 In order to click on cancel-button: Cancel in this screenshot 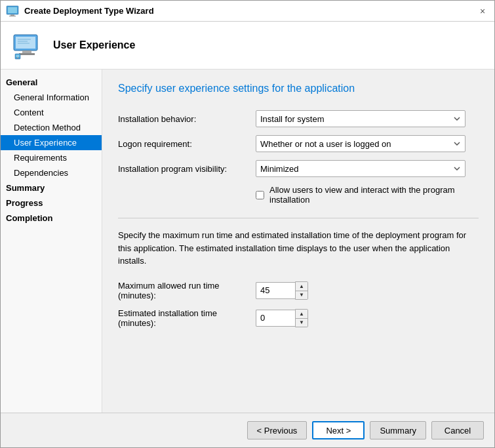, I will do `click(458, 430)`.